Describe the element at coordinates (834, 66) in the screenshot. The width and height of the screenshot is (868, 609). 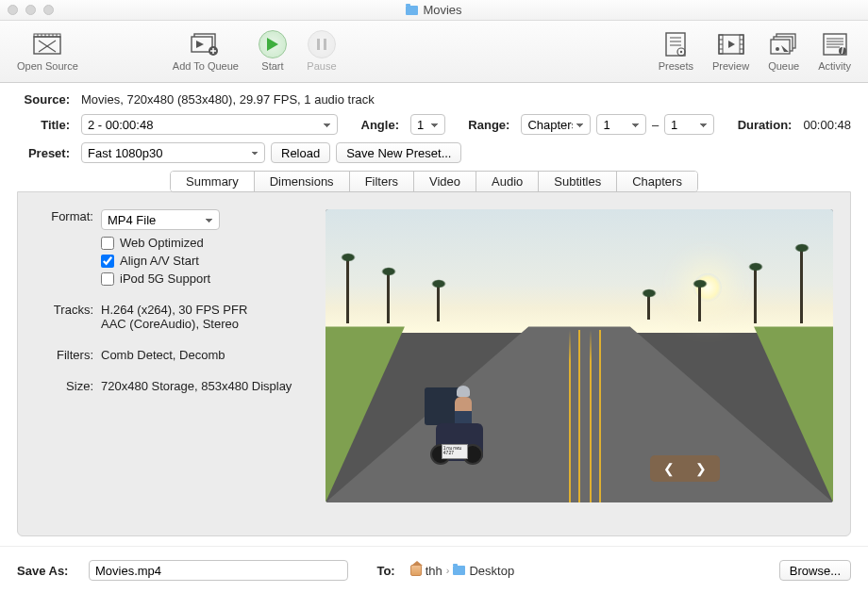
I see `activity-label: Activity` at that location.